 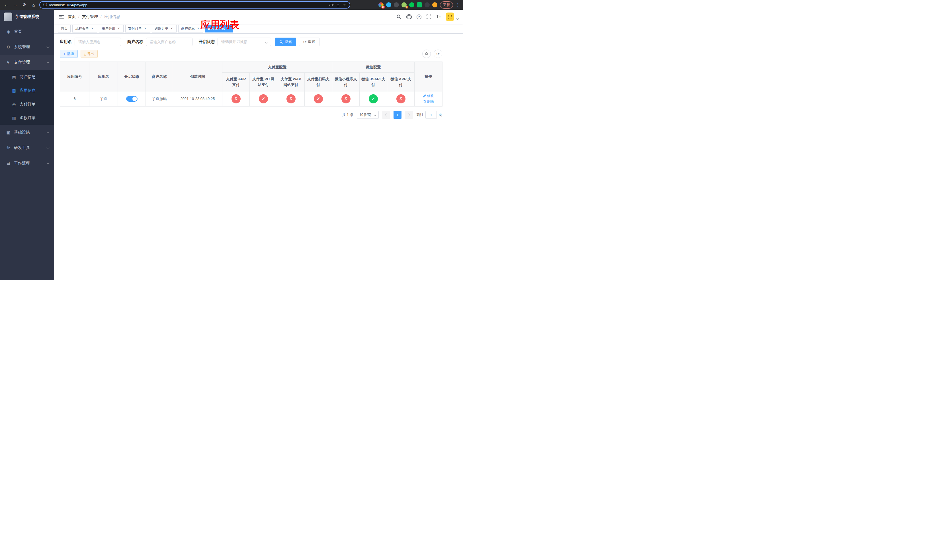 What do you see at coordinates (8, 47) in the screenshot?
I see `gear-icon: ⚙` at bounding box center [8, 47].